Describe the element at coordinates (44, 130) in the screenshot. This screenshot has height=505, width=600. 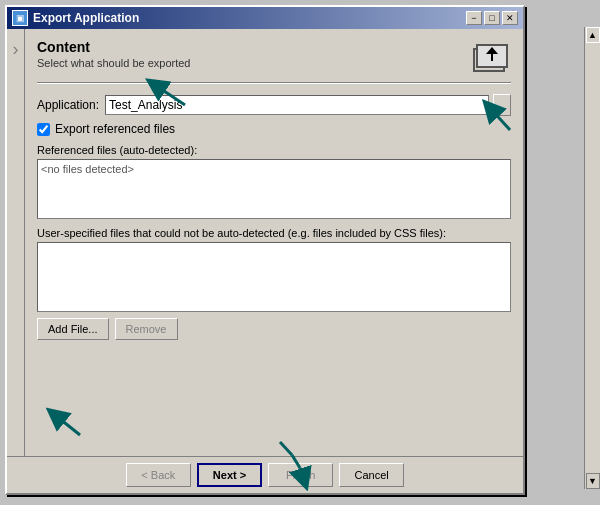
I see `export-referenced-checkbox` at that location.